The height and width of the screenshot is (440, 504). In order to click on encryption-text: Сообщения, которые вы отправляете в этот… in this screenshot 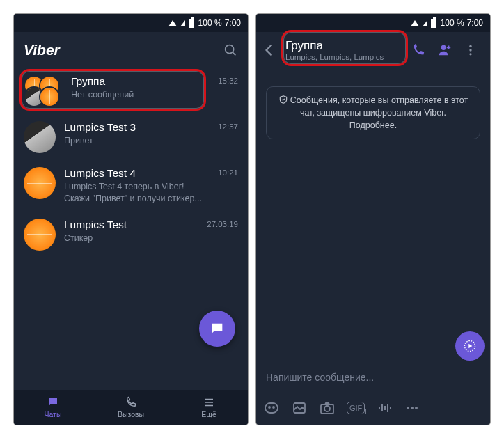, I will do `click(379, 107)`.